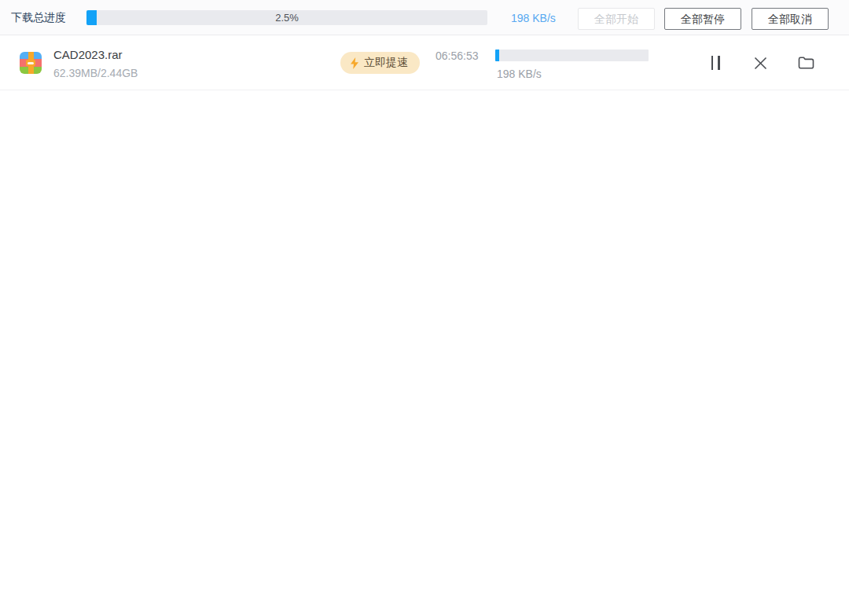 This screenshot has width=849, height=616. Describe the element at coordinates (790, 19) in the screenshot. I see `cancel-all-button: 全部取消` at that location.